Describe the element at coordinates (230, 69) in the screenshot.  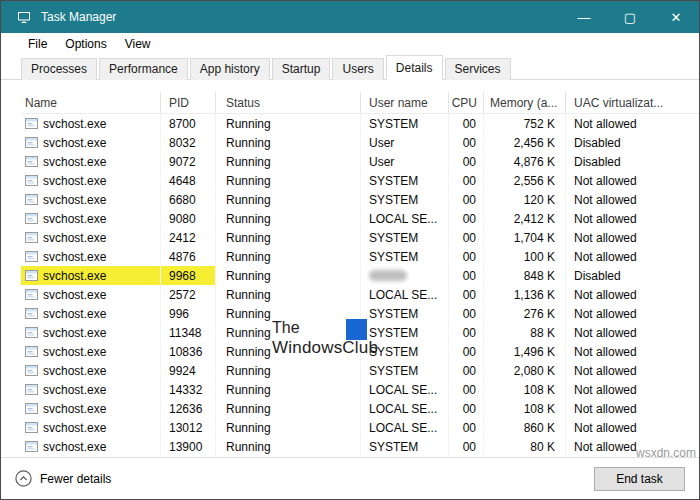
I see `tab-app-history: App history` at that location.